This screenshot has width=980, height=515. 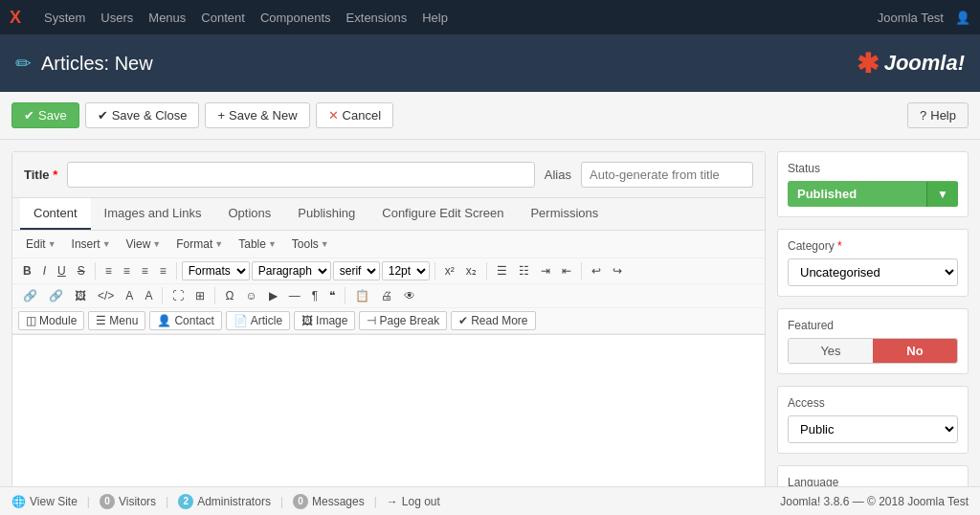 What do you see at coordinates (117, 17) in the screenshot?
I see `nav-users: Users` at bounding box center [117, 17].